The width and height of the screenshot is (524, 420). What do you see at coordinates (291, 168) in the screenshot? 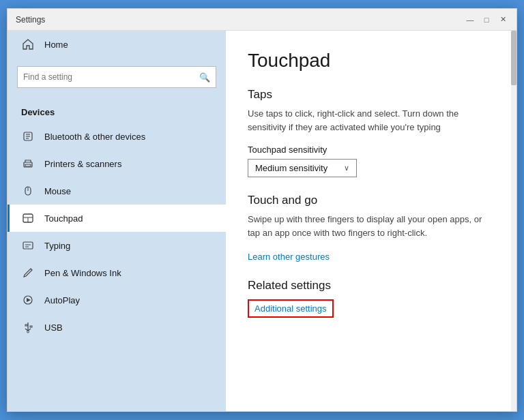
I see `sensitivity-value: Medium sensitivity` at bounding box center [291, 168].